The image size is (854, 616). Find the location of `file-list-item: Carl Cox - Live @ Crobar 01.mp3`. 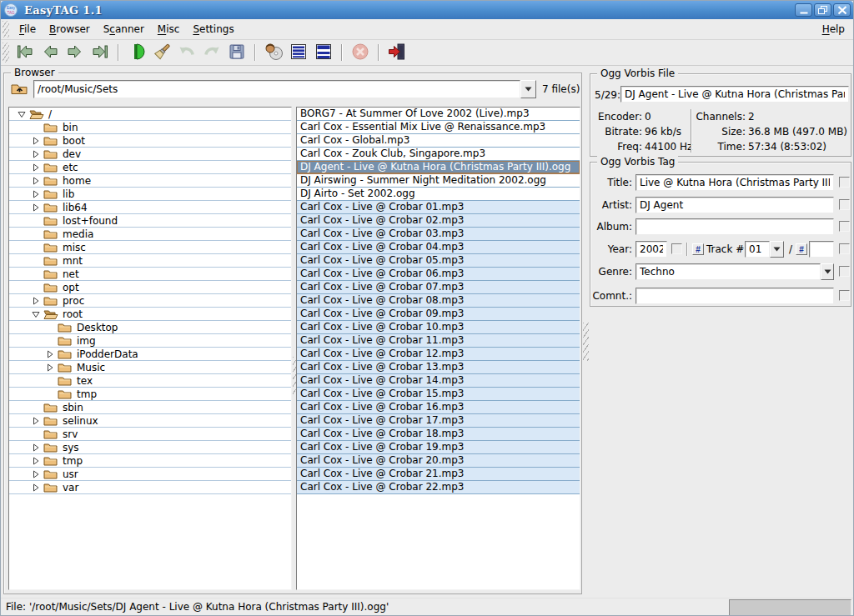

file-list-item: Carl Cox - Live @ Crobar 01.mp3 is located at coordinates (439, 208).